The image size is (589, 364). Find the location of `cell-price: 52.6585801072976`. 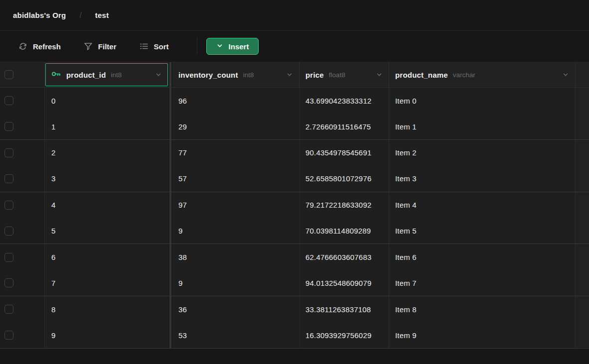

cell-price: 52.6585801072976 is located at coordinates (344, 178).